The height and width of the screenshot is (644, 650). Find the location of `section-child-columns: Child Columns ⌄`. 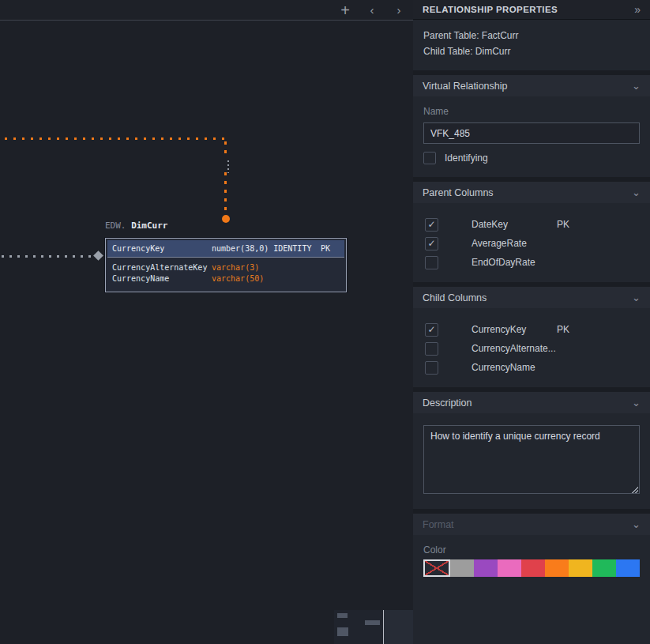

section-child-columns: Child Columns ⌄ is located at coordinates (532, 297).